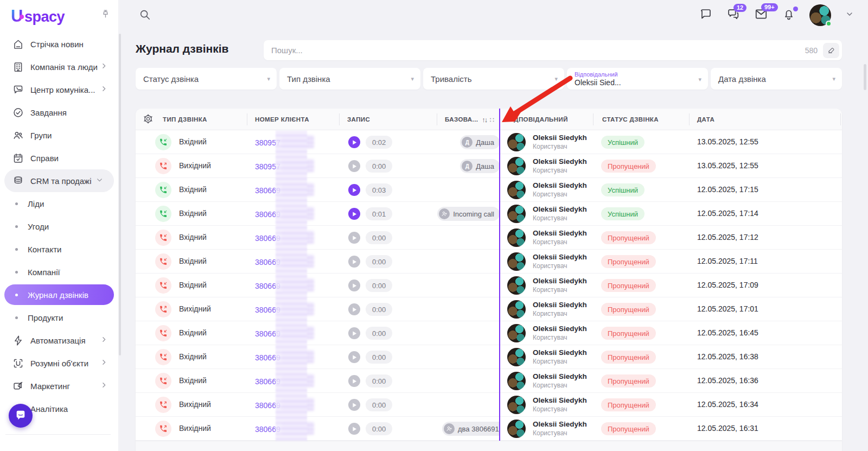 The height and width of the screenshot is (451, 868). What do you see at coordinates (59, 317) in the screenshot?
I see `sidebar-subitem-продукти: Продукти` at bounding box center [59, 317].